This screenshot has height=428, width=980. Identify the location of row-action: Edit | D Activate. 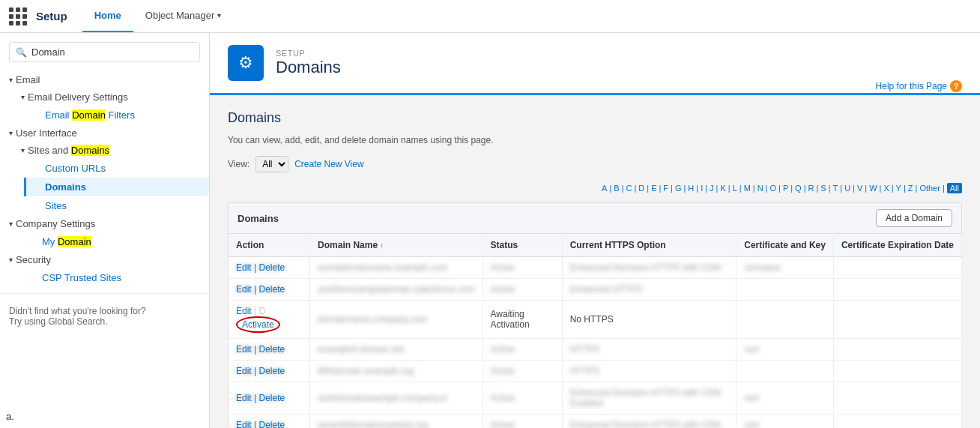
(270, 319).